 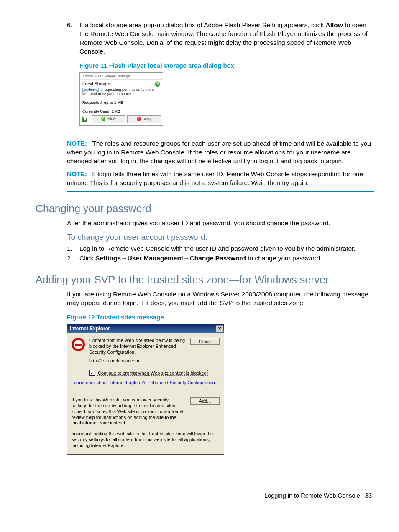 I want to click on flash-deny-button: Deny, so click(x=144, y=119).